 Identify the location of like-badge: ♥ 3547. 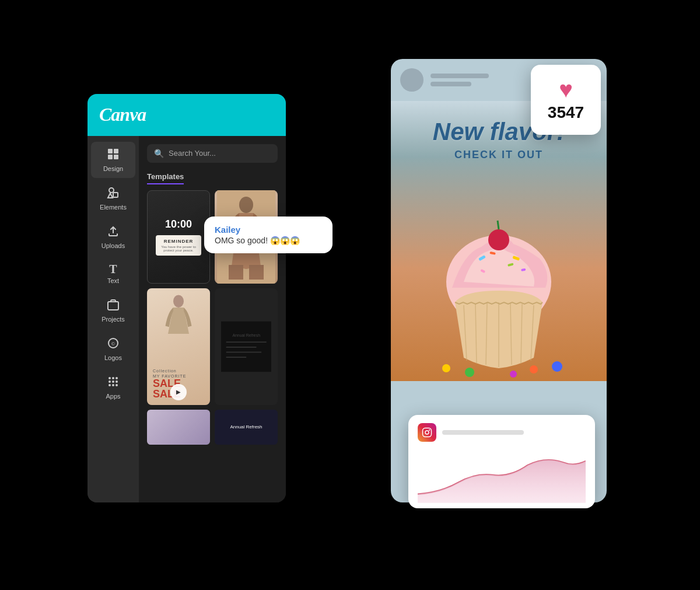
(566, 100).